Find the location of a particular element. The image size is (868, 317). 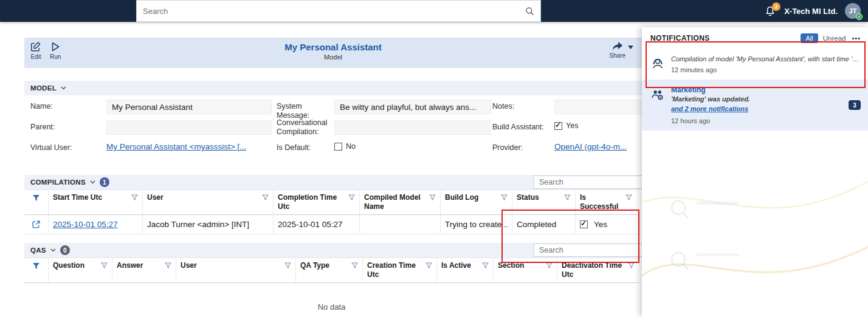

build-assistant-label: Build Assistant: is located at coordinates (518, 128).